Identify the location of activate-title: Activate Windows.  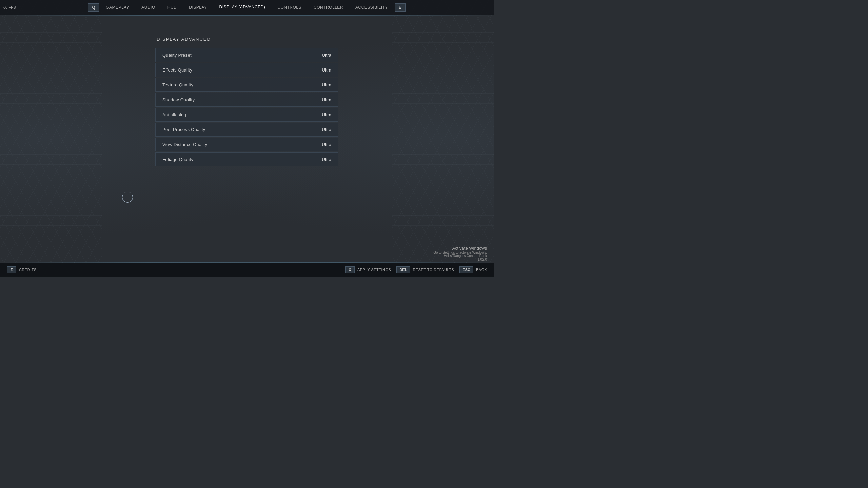
(460, 248).